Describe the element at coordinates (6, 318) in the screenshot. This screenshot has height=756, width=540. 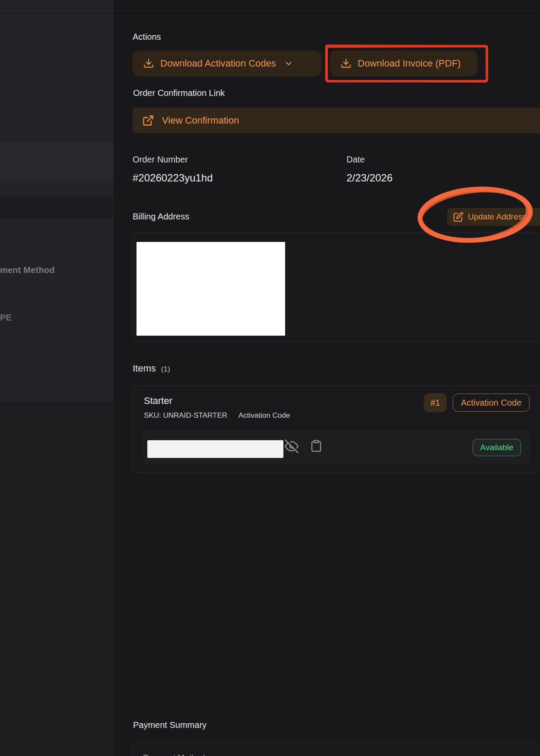
I see `sidebar-item-pe: PE` at that location.